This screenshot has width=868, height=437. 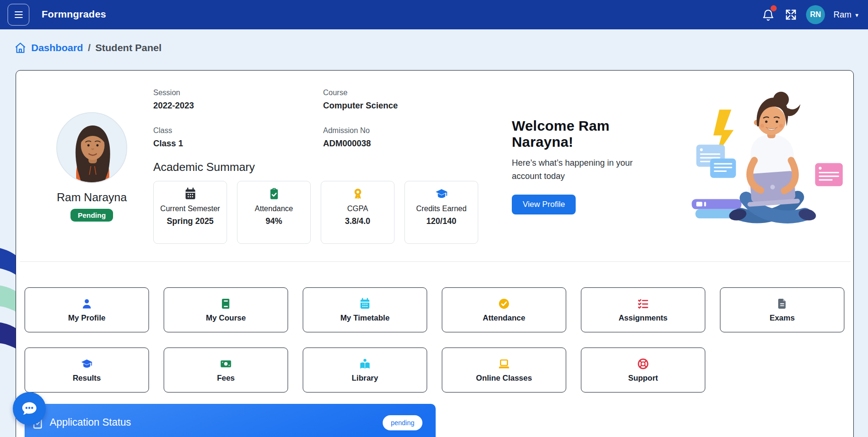 I want to click on tile-library: Library, so click(x=365, y=370).